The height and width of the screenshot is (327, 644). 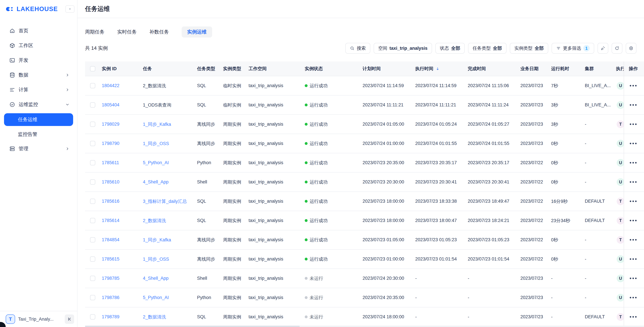 What do you see at coordinates (403, 48) in the screenshot?
I see `workspace-filter: 空间taxi_trip_analysis` at bounding box center [403, 48].